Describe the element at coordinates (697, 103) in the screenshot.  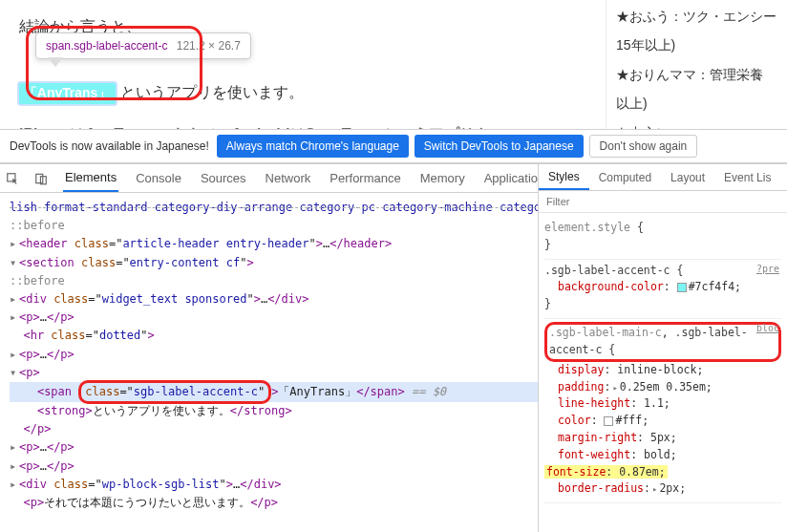
I see `side-line: 以上)` at that location.